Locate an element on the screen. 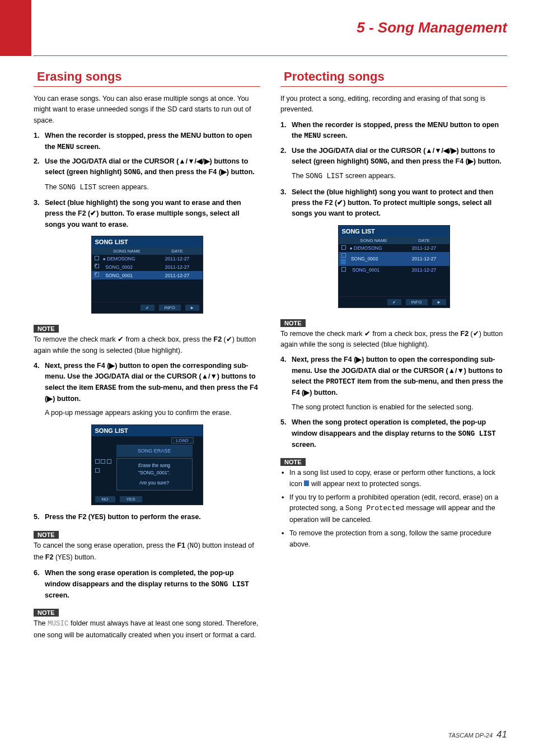 This screenshot has height=756, width=534. bullet-item: • In a song list used to copy, erase or … is located at coordinates (394, 478).